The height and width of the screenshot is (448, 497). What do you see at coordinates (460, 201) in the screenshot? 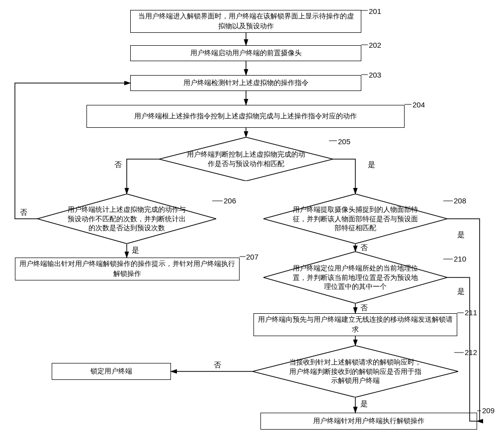
I see `label-208: 208` at bounding box center [460, 201].